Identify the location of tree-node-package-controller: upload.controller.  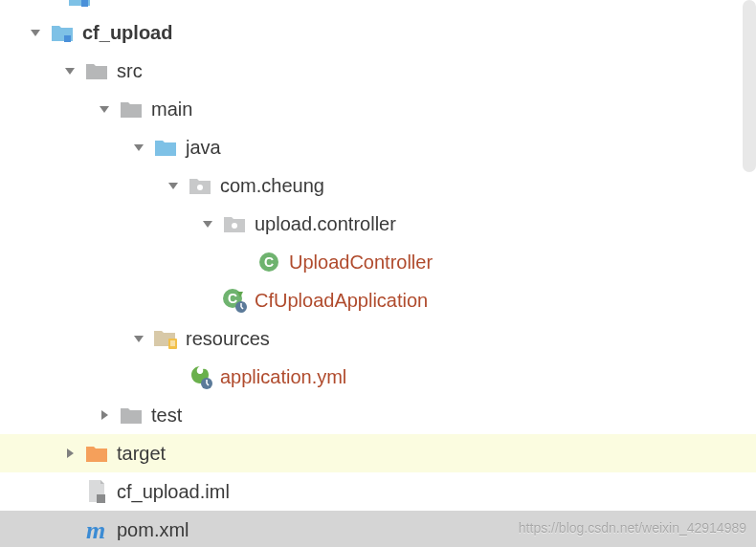
(378, 224).